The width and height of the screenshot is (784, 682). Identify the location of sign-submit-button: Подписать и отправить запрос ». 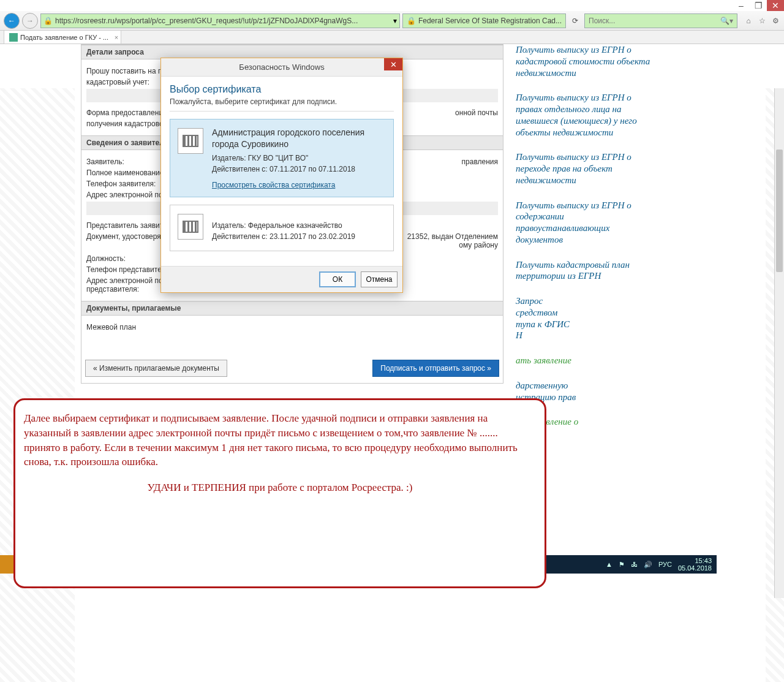
(436, 368).